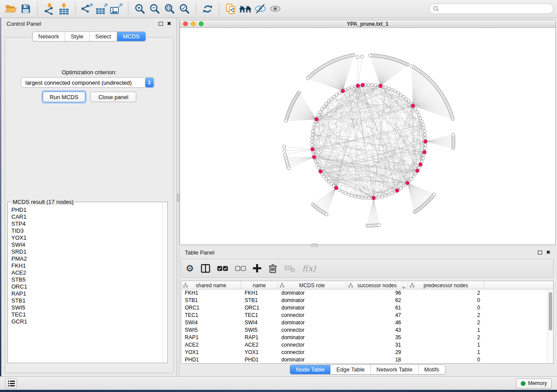  What do you see at coordinates (432, 369) in the screenshot?
I see `tab-motifs: Motifs` at bounding box center [432, 369].